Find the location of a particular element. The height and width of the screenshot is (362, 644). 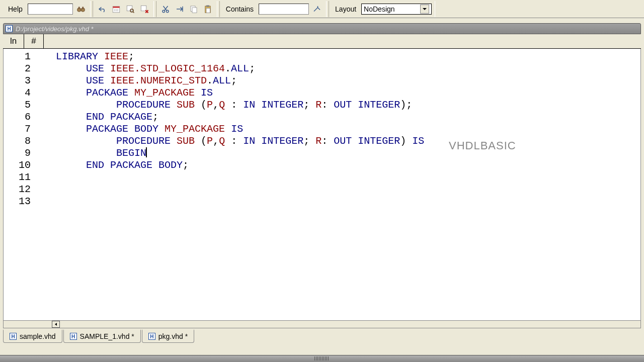

line-number: 8 is located at coordinates (19, 141).